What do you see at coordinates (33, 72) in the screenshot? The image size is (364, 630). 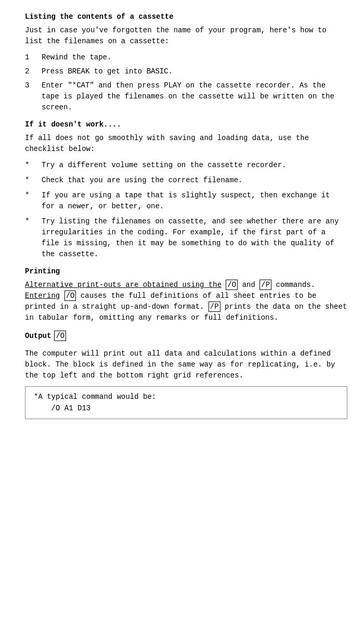 I see `step-number-2: 2` at bounding box center [33, 72].